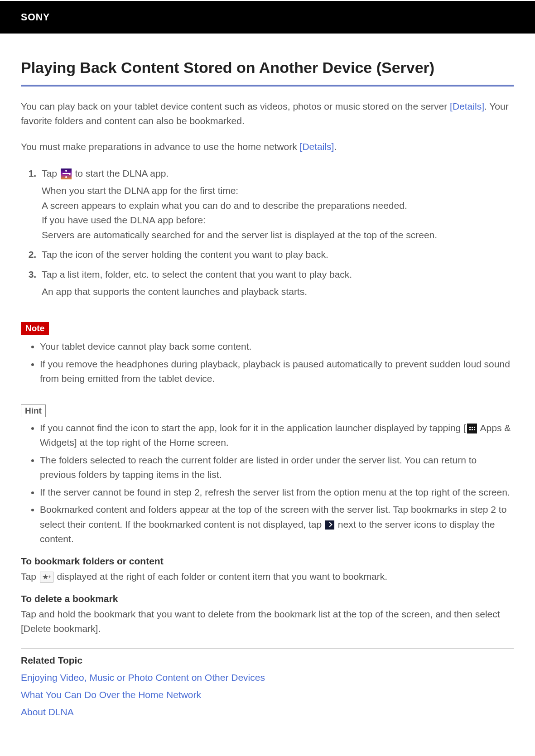 Image resolution: width=535 pixels, height=756 pixels. What do you see at coordinates (185, 255) in the screenshot?
I see `text: Tap the icon of the server holding the c…` at bounding box center [185, 255].